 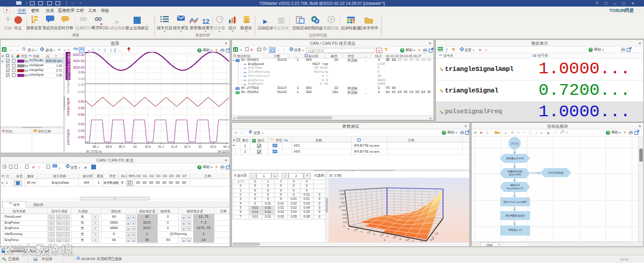 What do you see at coordinates (342, 203) in the screenshot?
I see `svg-text: 0.06` at bounding box center [342, 203].